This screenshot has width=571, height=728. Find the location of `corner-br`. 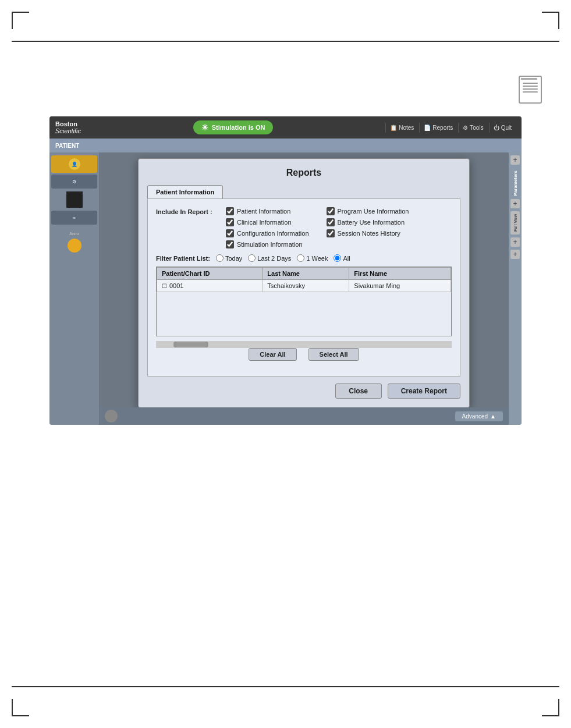

corner-br is located at coordinates (551, 708).